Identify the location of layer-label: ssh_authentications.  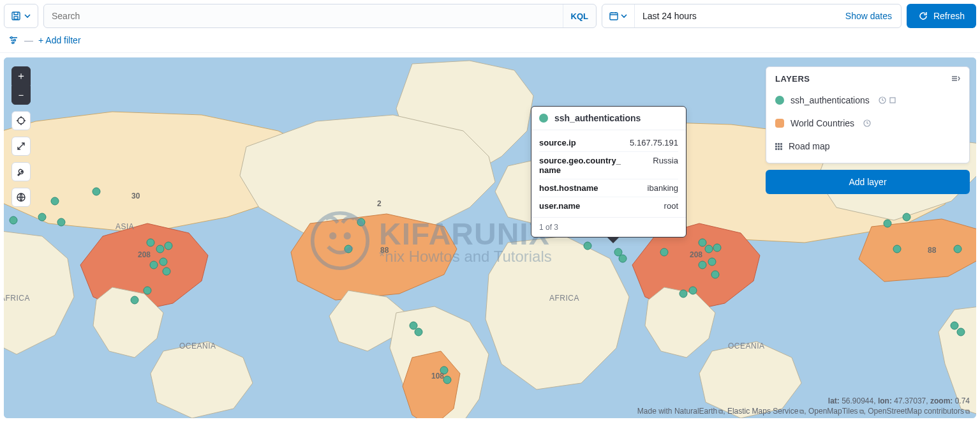
(830, 100).